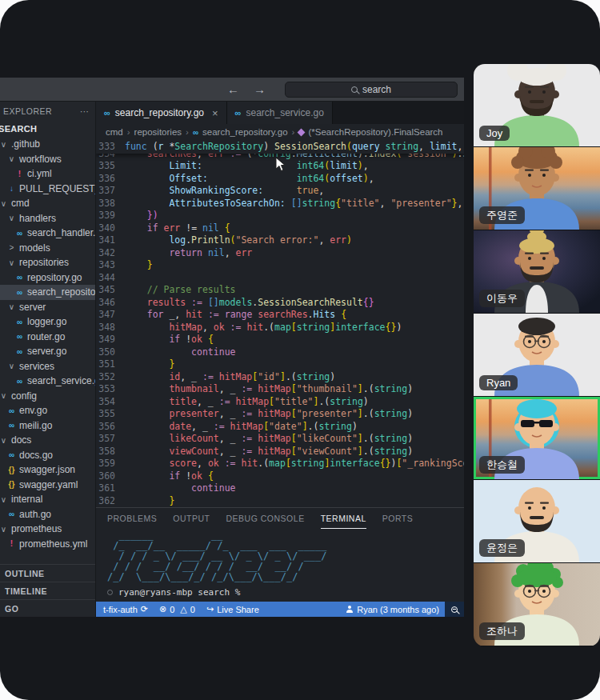  Describe the element at coordinates (32, 307) in the screenshot. I see `tree-item-label: server` at that location.